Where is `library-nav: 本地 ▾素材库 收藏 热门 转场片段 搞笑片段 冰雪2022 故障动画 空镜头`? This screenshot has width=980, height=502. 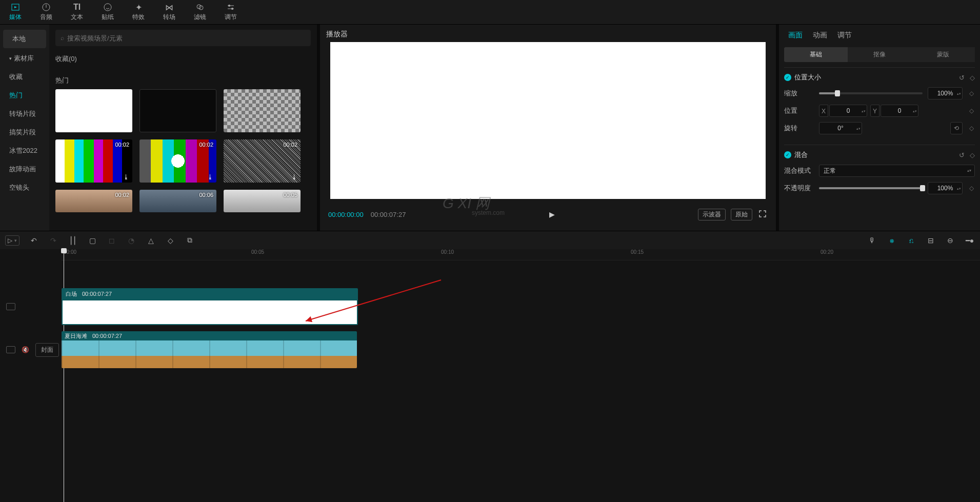 library-nav: 本地 ▾素材库 收藏 热门 转场片段 搞笑片段 冰雪2022 故障动画 空镜头 is located at coordinates (25, 128).